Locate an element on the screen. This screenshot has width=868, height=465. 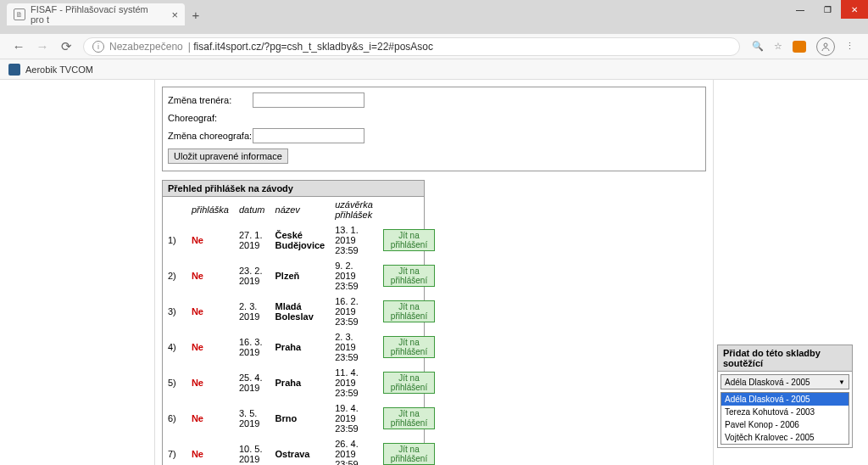
close-window-button: ✕ is located at coordinates (854, 9).